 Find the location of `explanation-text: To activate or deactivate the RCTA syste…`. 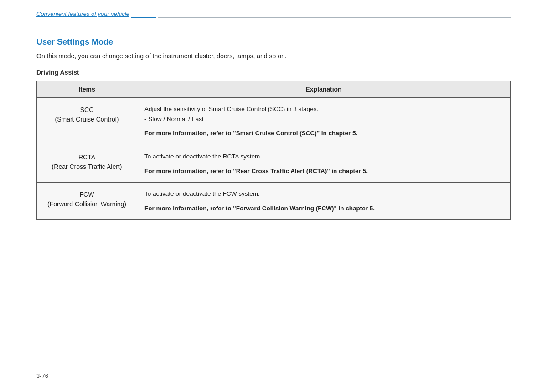

explanation-text: To activate or deactivate the RCTA syste… is located at coordinates (324, 157).